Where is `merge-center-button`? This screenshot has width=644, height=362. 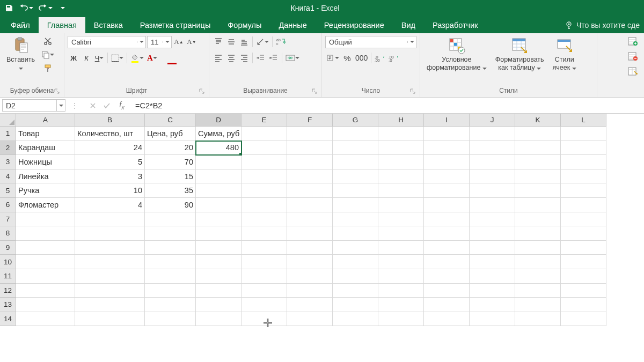 merge-center-button is located at coordinates (292, 58).